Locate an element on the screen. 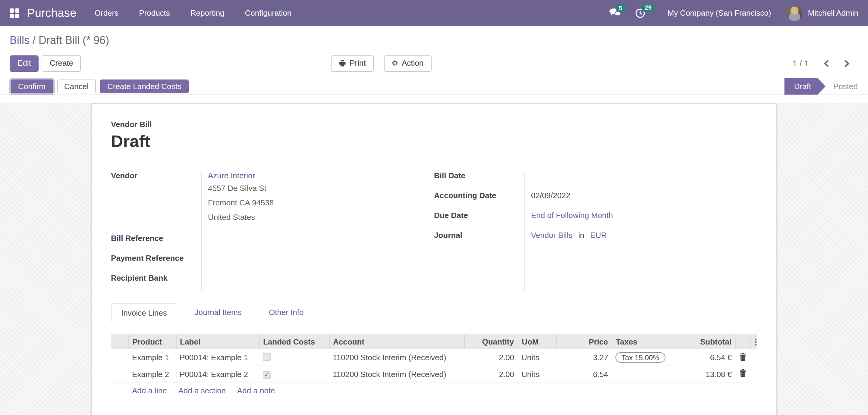  uom-cell: Units is located at coordinates (537, 357).